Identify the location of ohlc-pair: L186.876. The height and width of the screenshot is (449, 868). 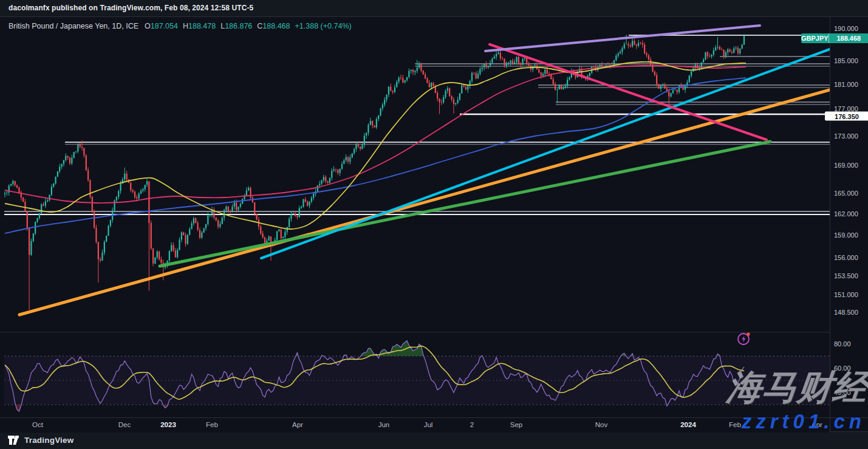
(236, 26).